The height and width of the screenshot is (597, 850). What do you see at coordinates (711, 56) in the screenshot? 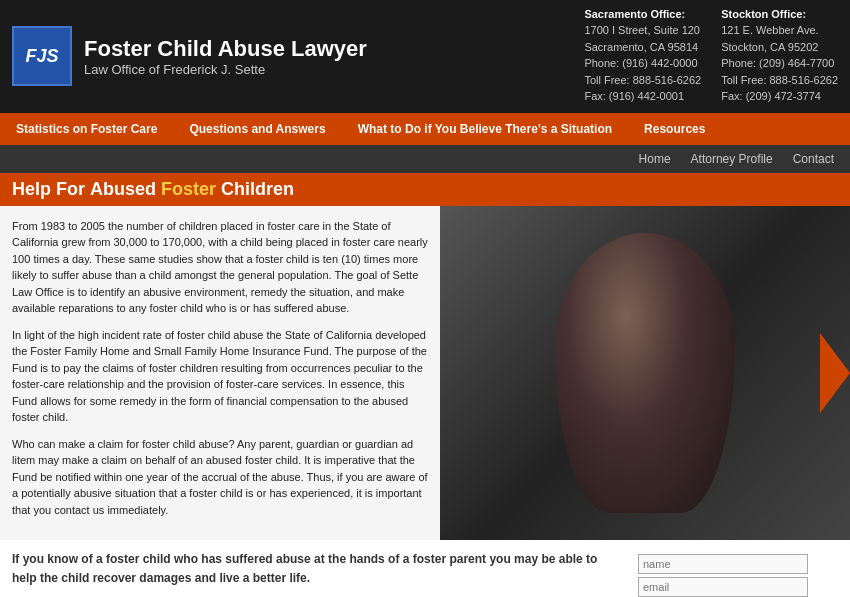
I see `contact-info: Sacramento Office: 1700 I Street, Suite …` at bounding box center [711, 56].